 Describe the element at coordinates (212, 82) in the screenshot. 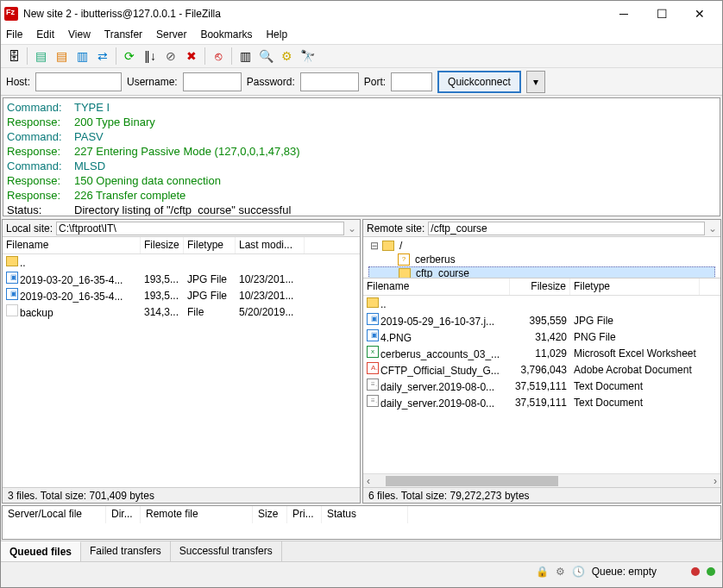

I see `username-input` at that location.